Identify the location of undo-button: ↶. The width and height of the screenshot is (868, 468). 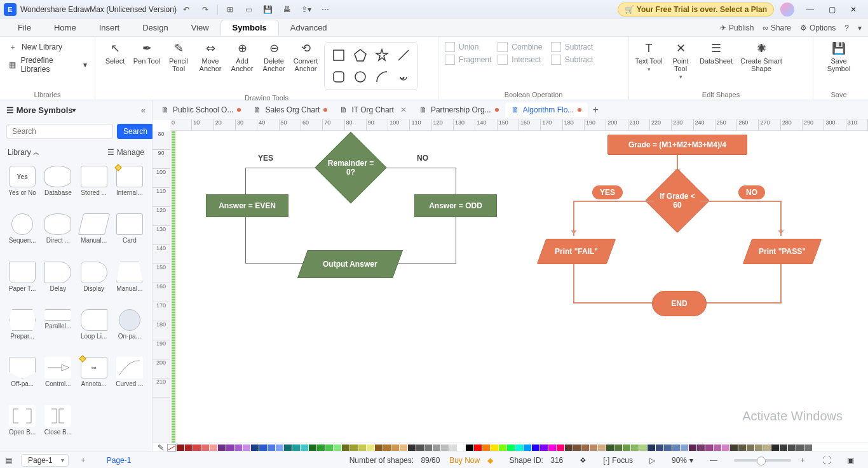
(186, 10).